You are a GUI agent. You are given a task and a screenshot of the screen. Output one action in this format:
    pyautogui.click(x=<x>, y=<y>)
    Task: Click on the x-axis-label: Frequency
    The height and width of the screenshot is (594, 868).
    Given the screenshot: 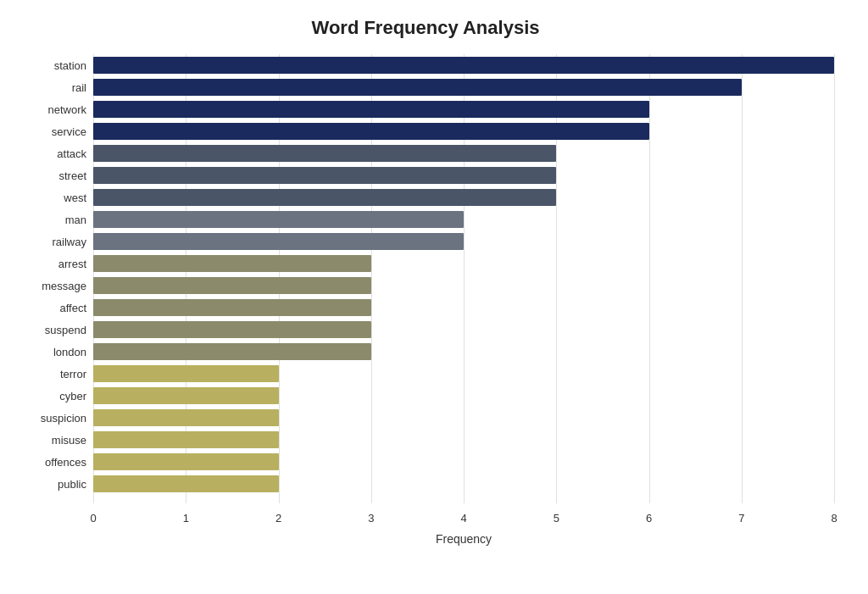 What is the action you would take?
    pyautogui.click(x=464, y=539)
    